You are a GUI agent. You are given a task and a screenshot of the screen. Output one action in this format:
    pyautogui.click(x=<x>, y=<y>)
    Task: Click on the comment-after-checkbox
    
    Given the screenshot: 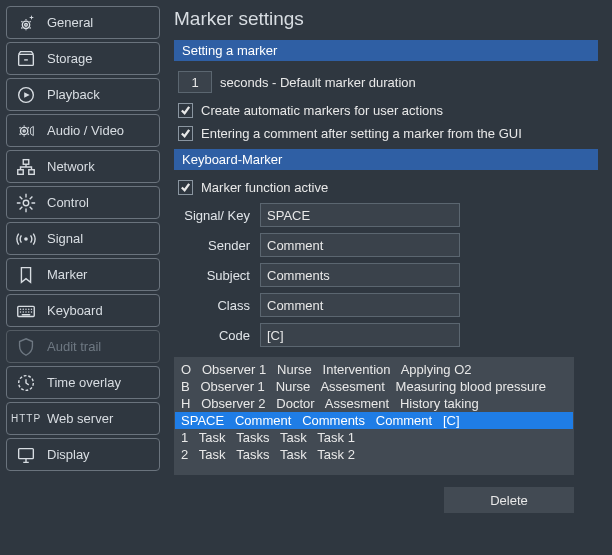 What is the action you would take?
    pyautogui.click(x=186, y=134)
    